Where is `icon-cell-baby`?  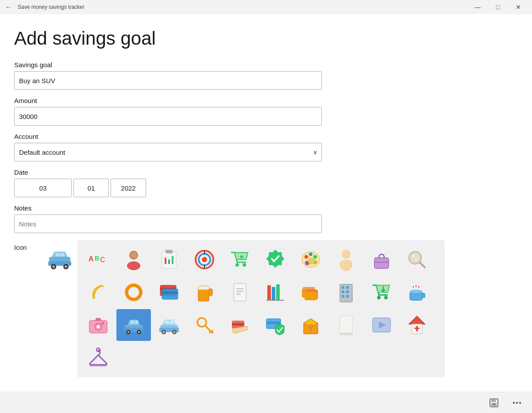 icon-cell-baby is located at coordinates (346, 260).